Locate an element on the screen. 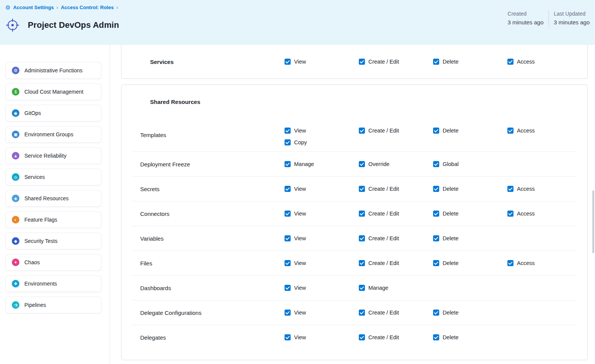 Image resolution: width=595 pixels, height=364 pixels. vertical-scrollbar is located at coordinates (593, 222).